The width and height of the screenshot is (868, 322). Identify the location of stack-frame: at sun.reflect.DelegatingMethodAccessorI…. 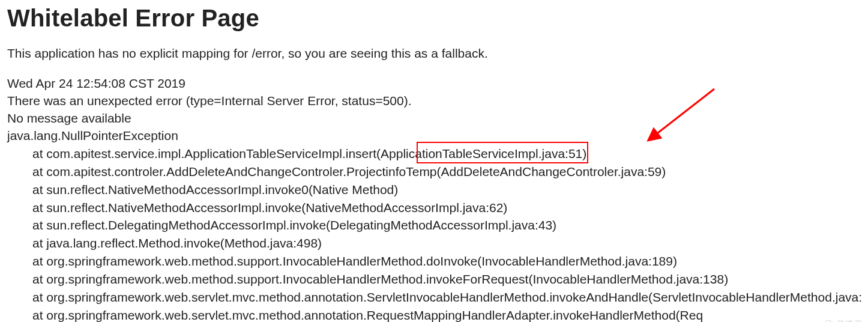
(434, 225).